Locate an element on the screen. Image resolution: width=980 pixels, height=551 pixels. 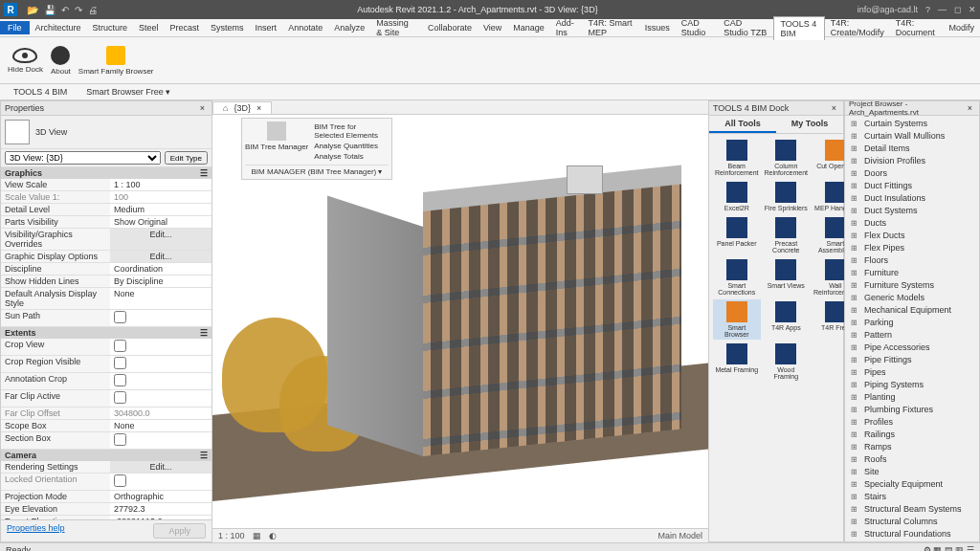
view-control-bar: 1 : 100 ▦ ◐ Main Model is located at coordinates (460, 536).